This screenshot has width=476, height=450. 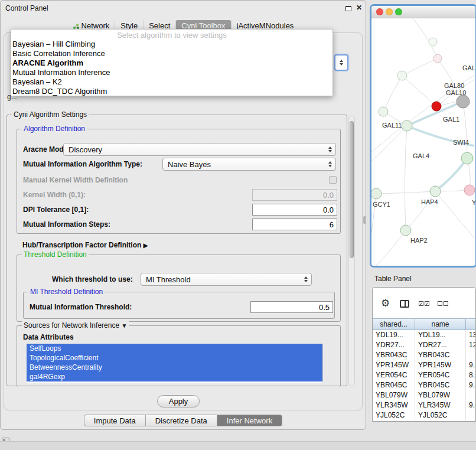 What do you see at coordinates (249, 420) in the screenshot?
I see `bottom-tab-infer-network: Infer Network` at bounding box center [249, 420].